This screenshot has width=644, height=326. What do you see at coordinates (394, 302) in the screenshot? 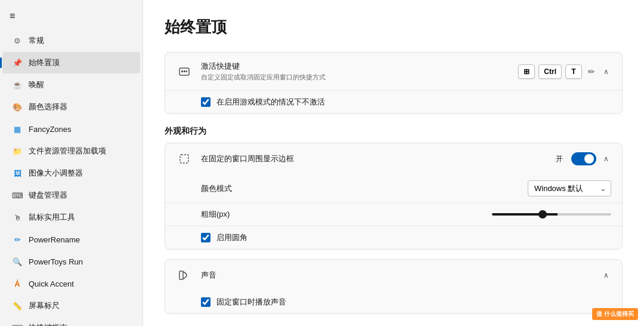
I see `sound-checkbox-row: 固定窗口时播放声音` at bounding box center [394, 302].